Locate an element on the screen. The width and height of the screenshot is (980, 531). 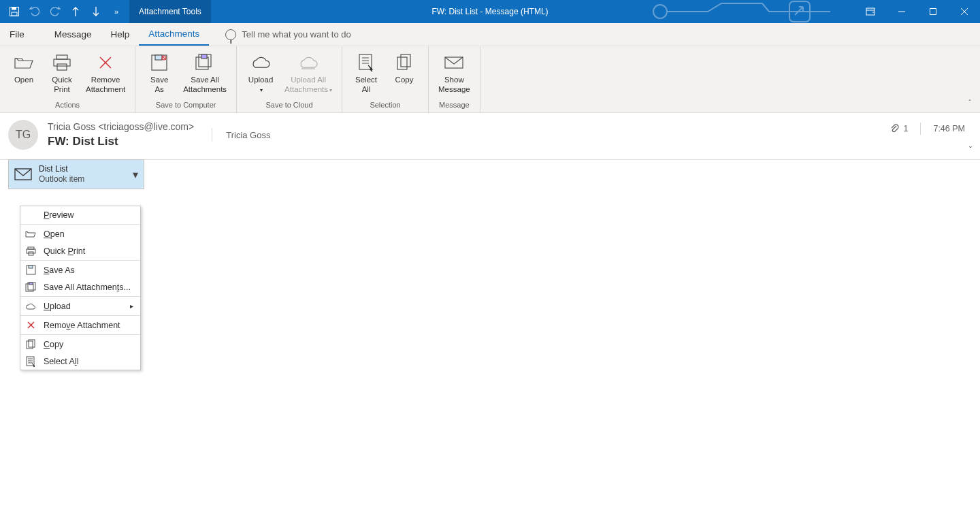
lightbulb-icon is located at coordinates (231, 35).